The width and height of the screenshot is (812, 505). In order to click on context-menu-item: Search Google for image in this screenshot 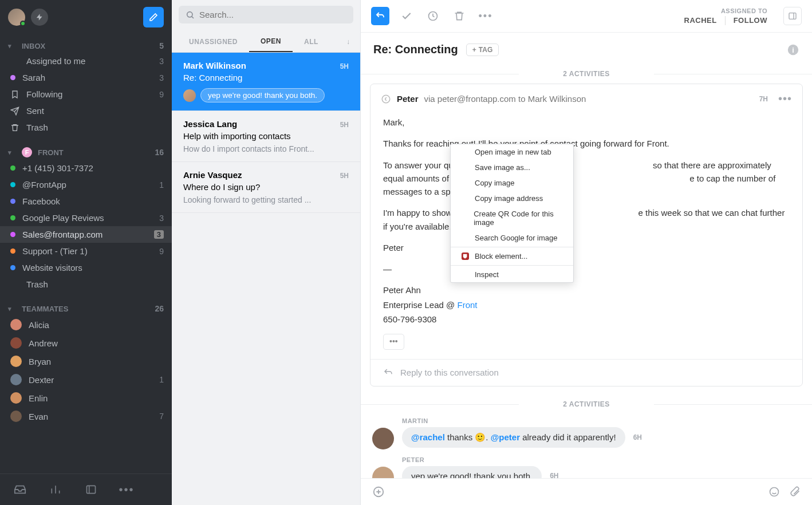, I will do `click(512, 238)`.